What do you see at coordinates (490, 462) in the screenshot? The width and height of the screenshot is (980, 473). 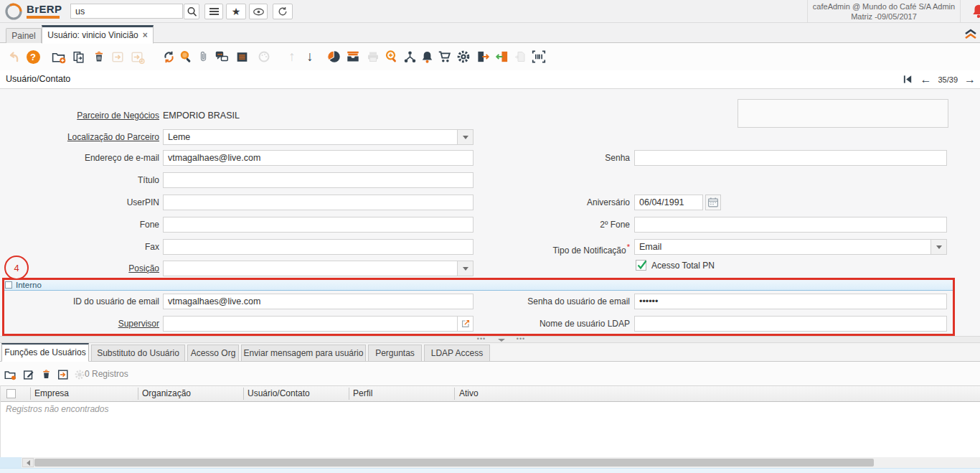 I see `horizontal-scrollbar` at bounding box center [490, 462].